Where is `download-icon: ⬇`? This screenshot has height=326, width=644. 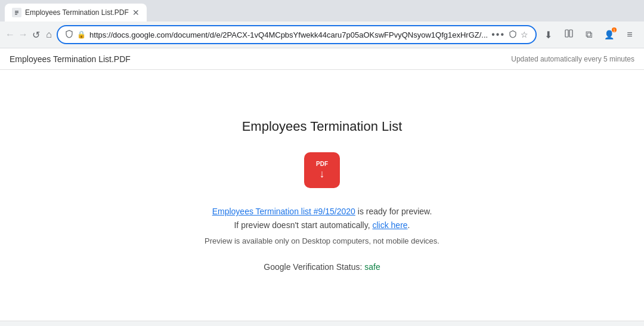 download-icon: ⬇ is located at coordinates (549, 35).